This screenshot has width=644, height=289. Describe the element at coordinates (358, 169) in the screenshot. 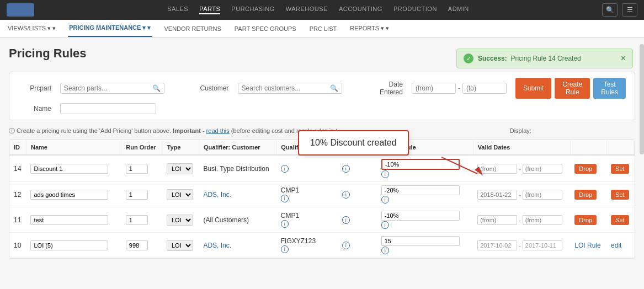

I see `td-costrule-0: i` at that location.